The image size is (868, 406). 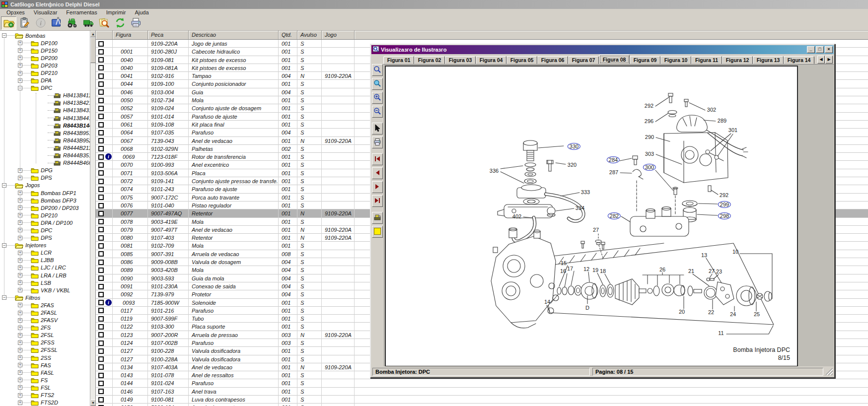 I want to click on tree-item-2fas: +2FAS, so click(x=45, y=305).